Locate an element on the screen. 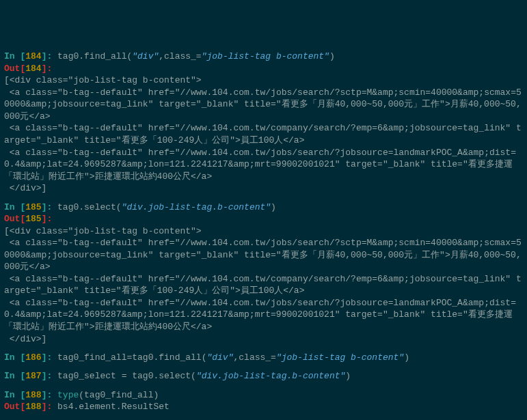  code-token: tag0.find_all( is located at coordinates (94, 56).